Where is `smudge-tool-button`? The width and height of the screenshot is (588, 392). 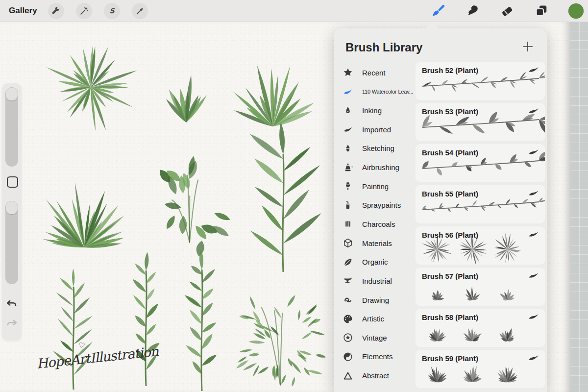
smudge-tool-button is located at coordinates (473, 11).